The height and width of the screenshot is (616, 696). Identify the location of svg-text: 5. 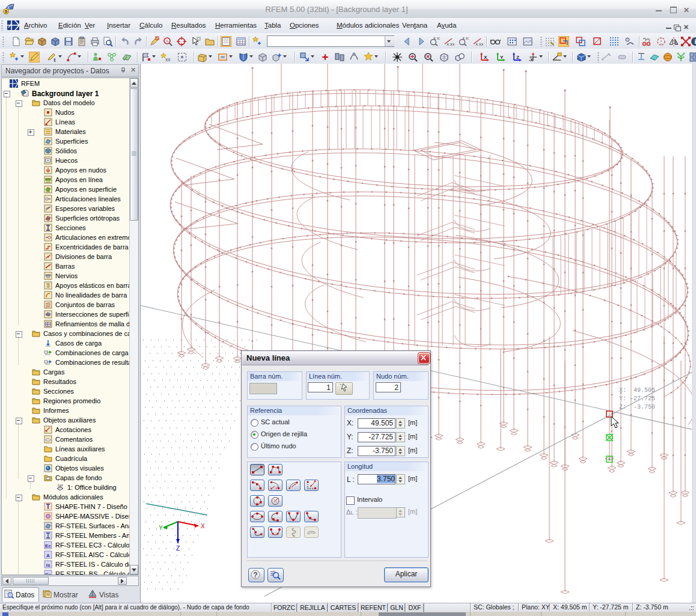
(6, 12).